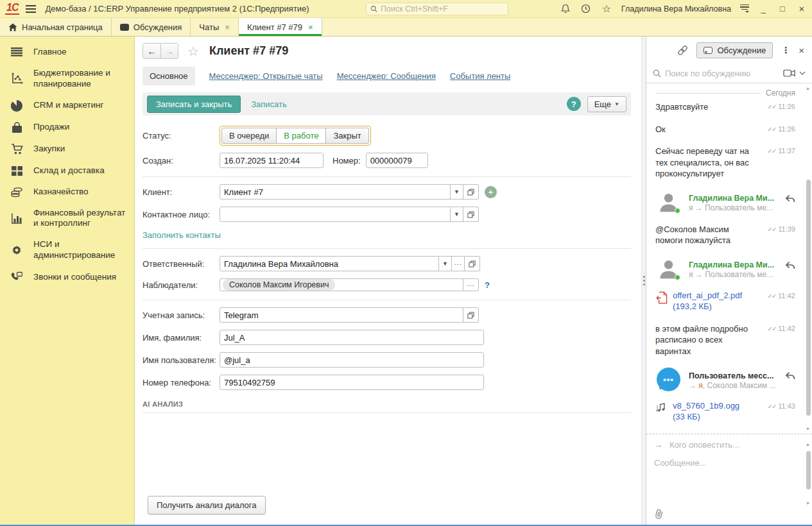 This screenshot has height=526, width=812. I want to click on favorite-star-icon: ☆, so click(193, 51).